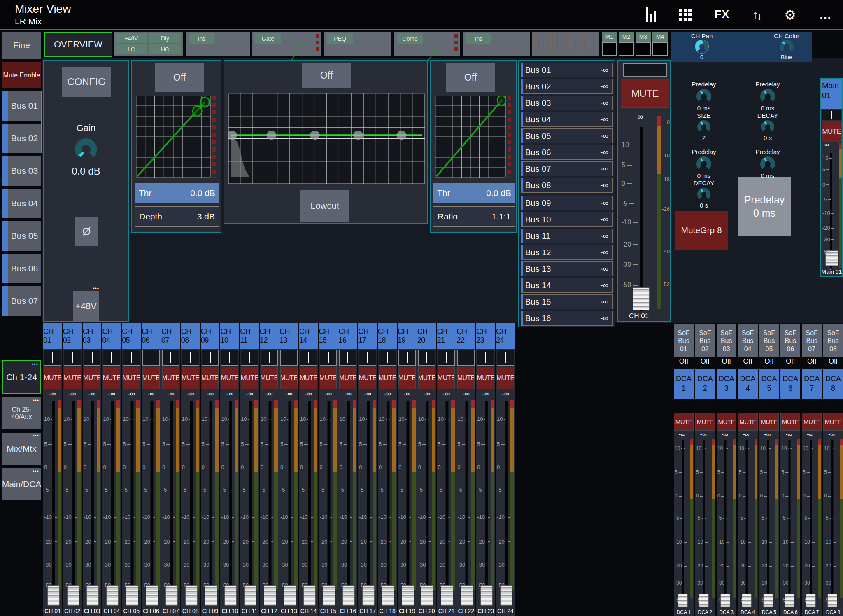 The width and height of the screenshot is (843, 616). Describe the element at coordinates (249, 336) in the screenshot. I see `channel-header: CH 11` at that location.